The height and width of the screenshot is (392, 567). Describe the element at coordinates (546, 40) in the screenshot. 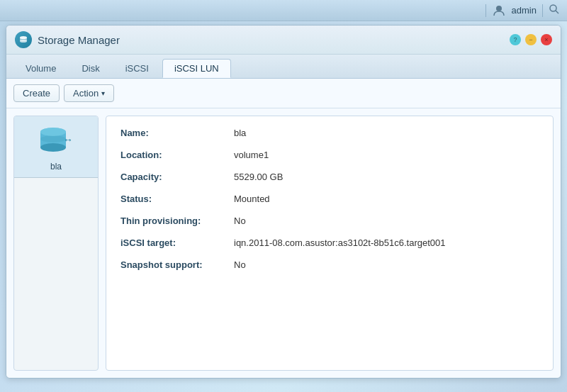

I see `close-button: ×` at that location.